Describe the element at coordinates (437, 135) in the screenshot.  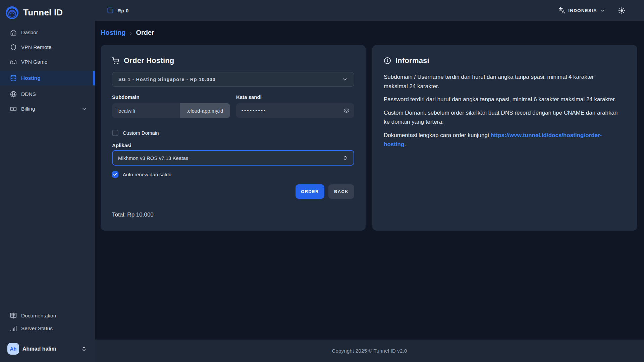
I see `info-doc-text: Dokumentasi lengkap cara order kunjungi` at that location.